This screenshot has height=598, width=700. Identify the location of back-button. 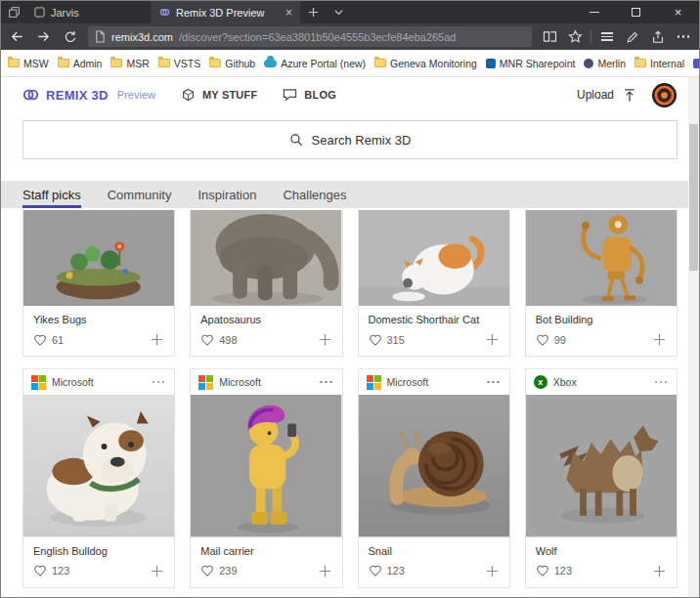
(18, 37).